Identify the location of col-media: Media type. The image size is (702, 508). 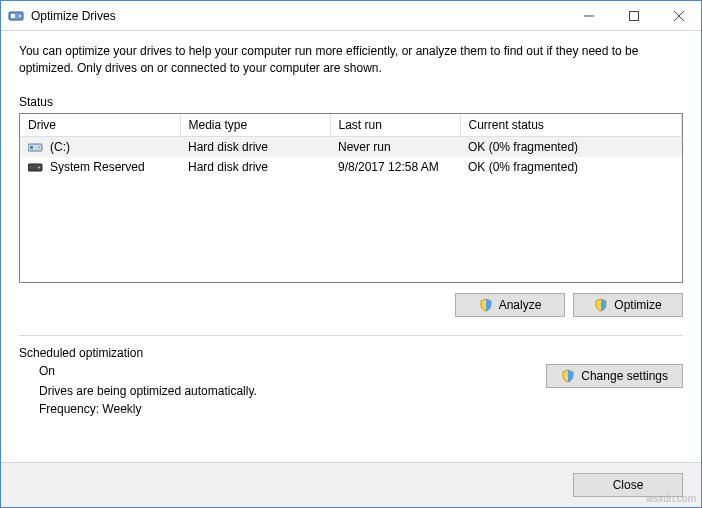
(255, 126).